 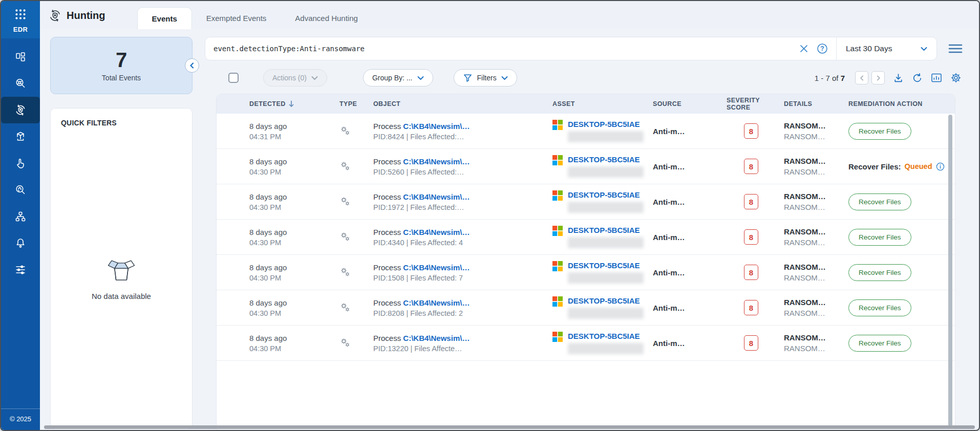 I want to click on sidebar-item-response, so click(x=20, y=163).